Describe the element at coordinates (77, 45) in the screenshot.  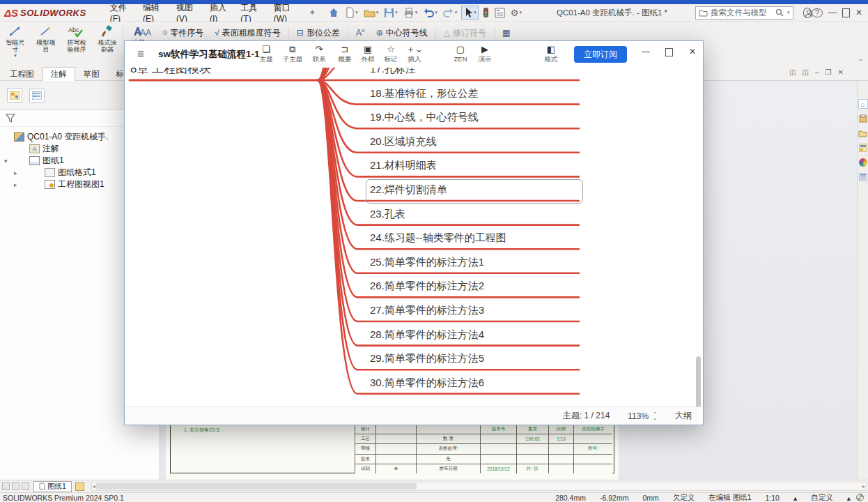
I see `spell-checker-button: Abc拼写检 验程序` at that location.